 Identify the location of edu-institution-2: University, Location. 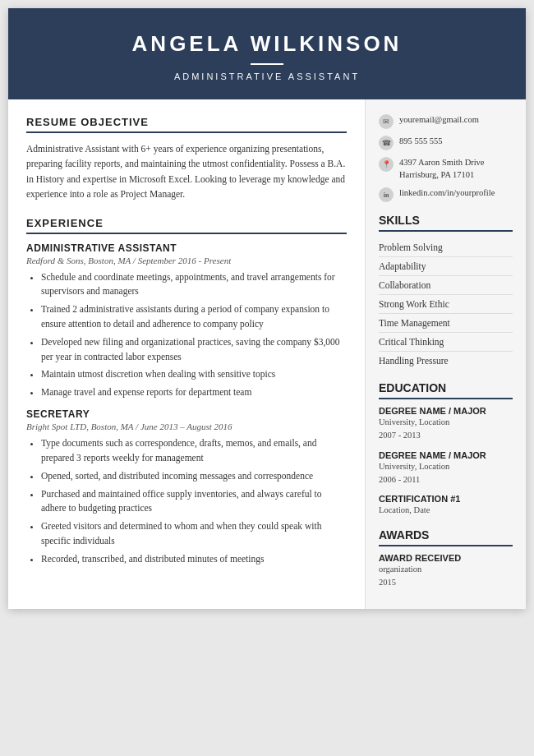
(445, 467).